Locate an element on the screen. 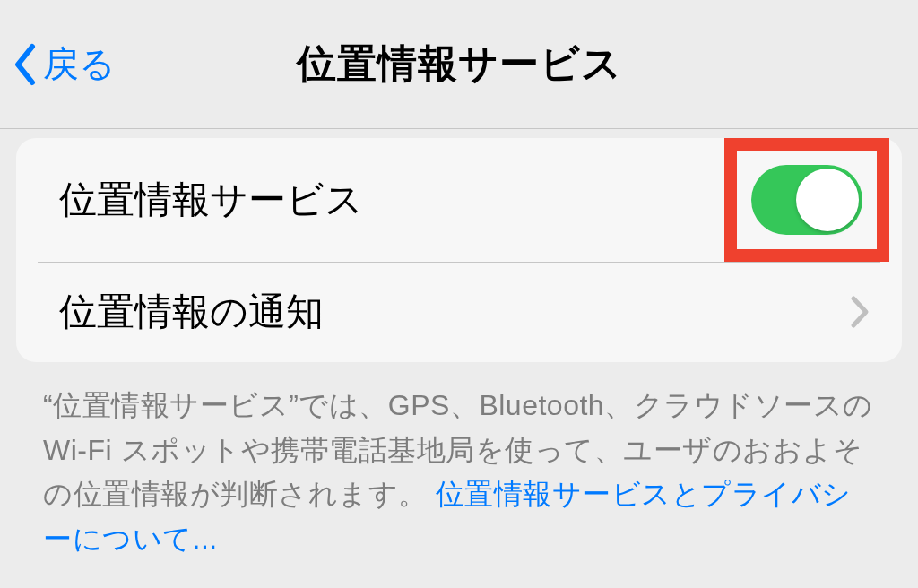 Image resolution: width=918 pixels, height=588 pixels. location-alerts-label: 位置情報の通知 is located at coordinates (192, 312).